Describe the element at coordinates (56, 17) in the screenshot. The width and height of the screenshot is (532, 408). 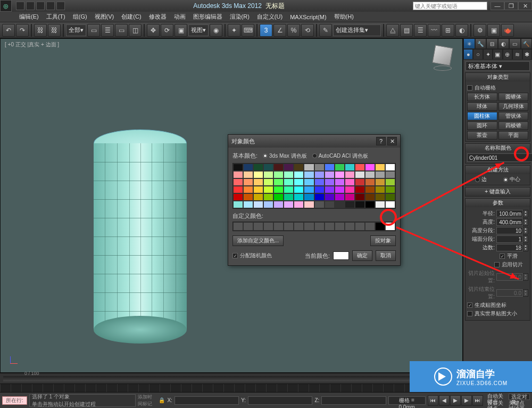
I see `menu-tools: 工具(T)` at that location.